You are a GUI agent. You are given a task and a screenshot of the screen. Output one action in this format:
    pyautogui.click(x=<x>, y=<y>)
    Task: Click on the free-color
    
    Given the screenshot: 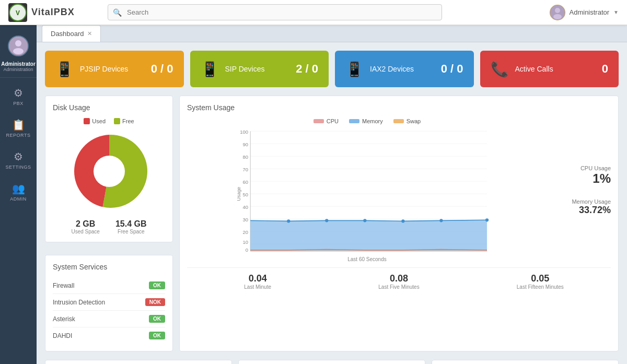 What is the action you would take?
    pyautogui.click(x=117, y=121)
    